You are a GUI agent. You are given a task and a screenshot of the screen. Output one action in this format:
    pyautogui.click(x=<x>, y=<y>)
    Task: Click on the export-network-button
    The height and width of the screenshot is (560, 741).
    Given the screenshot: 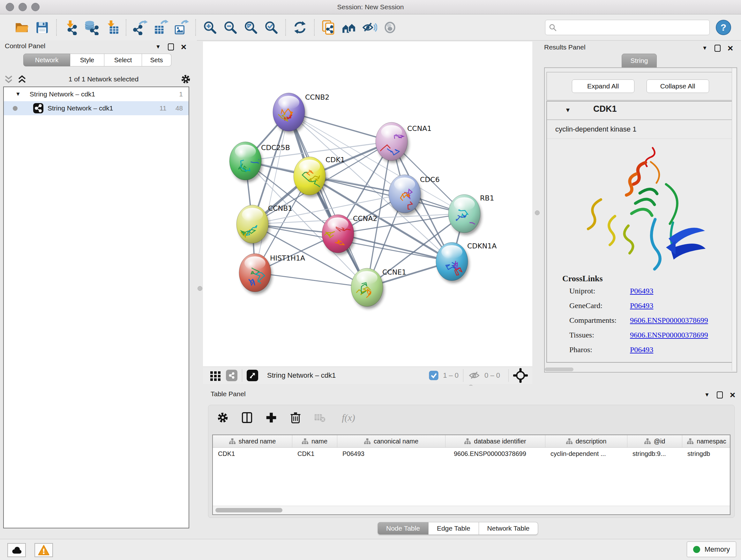 What is the action you would take?
    pyautogui.click(x=140, y=27)
    